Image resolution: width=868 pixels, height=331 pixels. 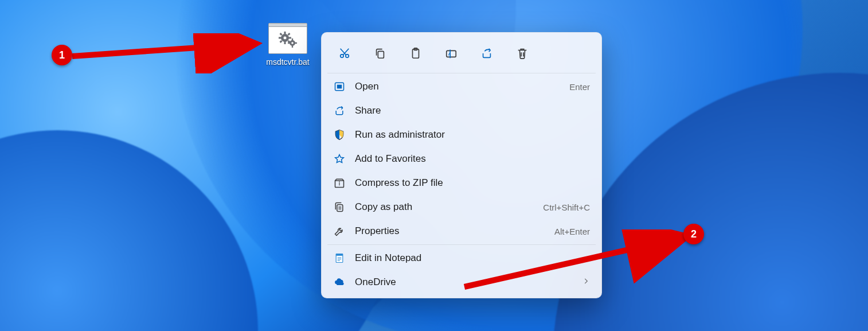 I want to click on menu-item-shortcut: Ctrl+Shift+C, so click(x=566, y=208).